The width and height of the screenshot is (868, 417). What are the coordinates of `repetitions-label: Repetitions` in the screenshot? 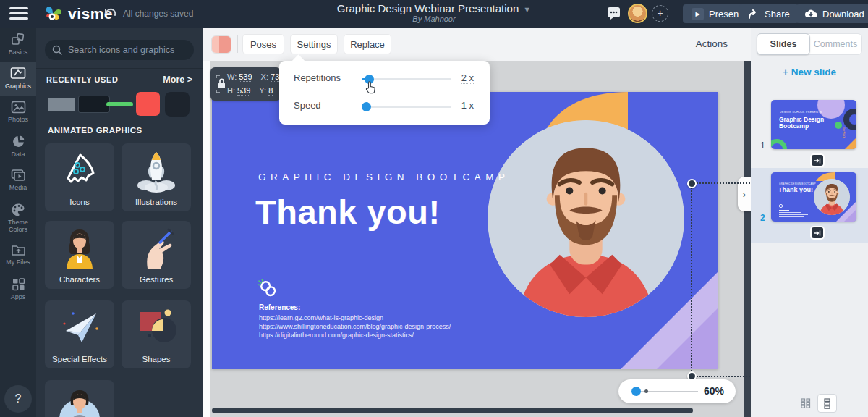 It's located at (317, 78).